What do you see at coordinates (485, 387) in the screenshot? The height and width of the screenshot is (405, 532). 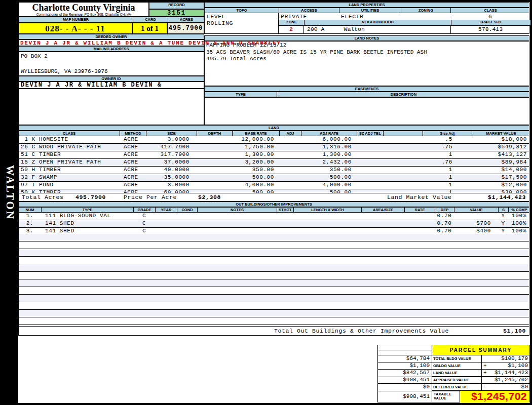 I see `summary-sign: -` at bounding box center [485, 387].